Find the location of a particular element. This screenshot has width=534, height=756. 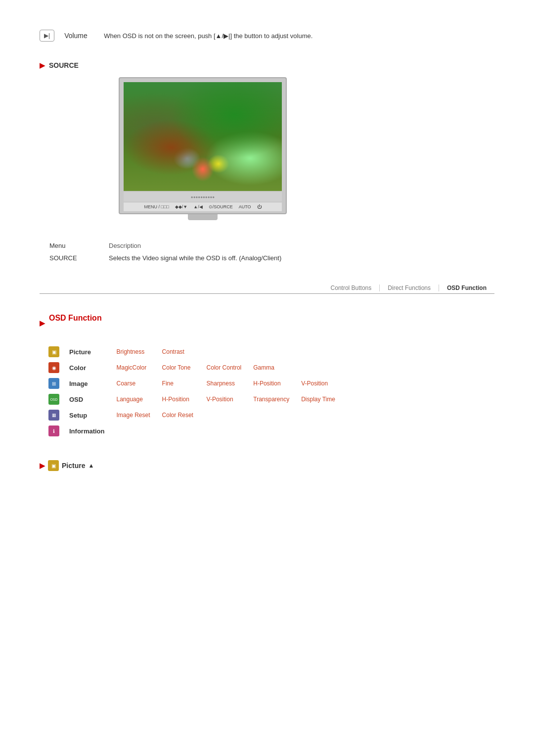

osd-icon-color: ◉ is located at coordinates (54, 368).